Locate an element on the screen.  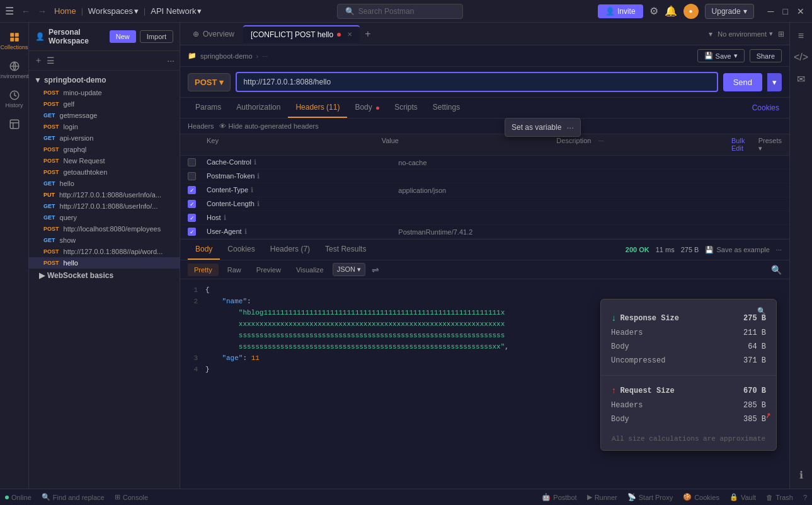
sidebar-item-mock is located at coordinates (14, 124).